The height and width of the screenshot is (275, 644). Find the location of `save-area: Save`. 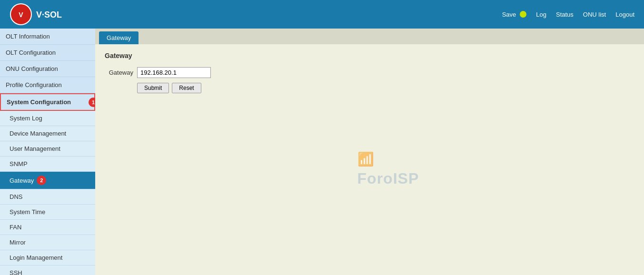

save-area: Save is located at coordinates (515, 14).